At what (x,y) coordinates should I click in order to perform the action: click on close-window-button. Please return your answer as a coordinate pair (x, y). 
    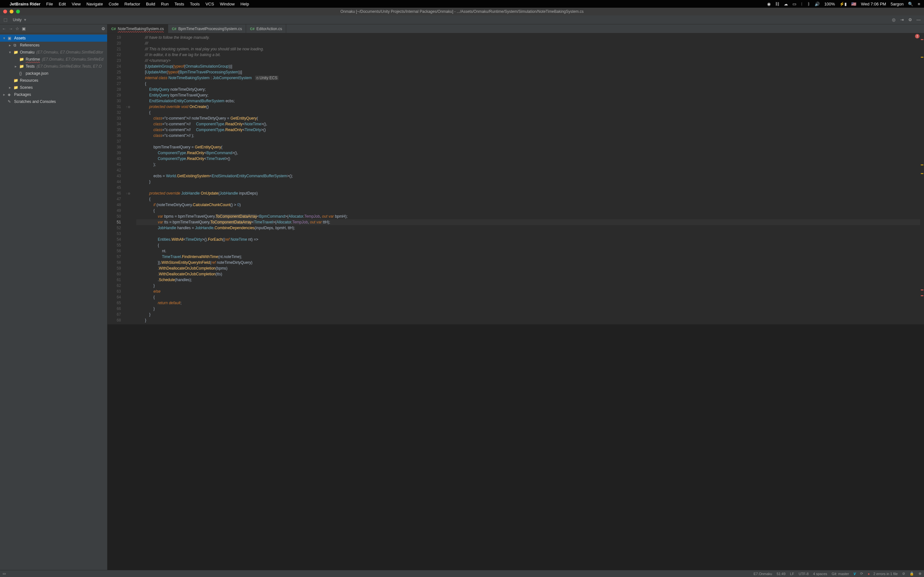
    Looking at the image, I should click on (5, 11).